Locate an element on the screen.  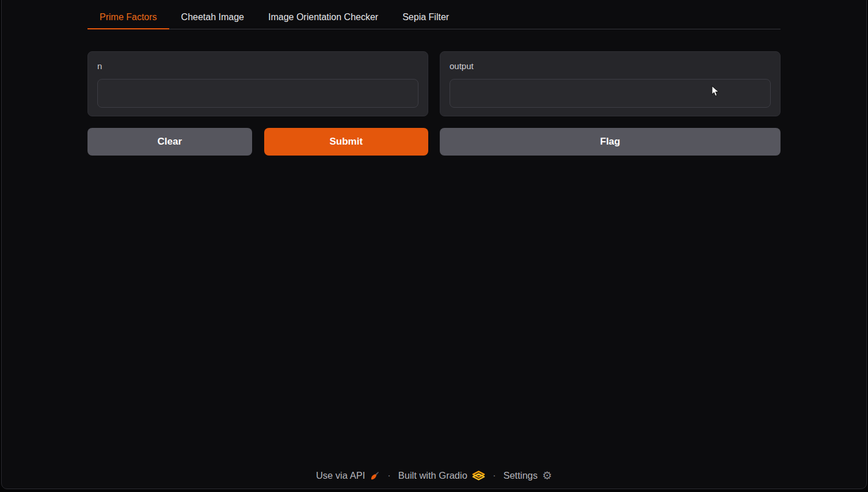
input-label: n is located at coordinates (258, 67).